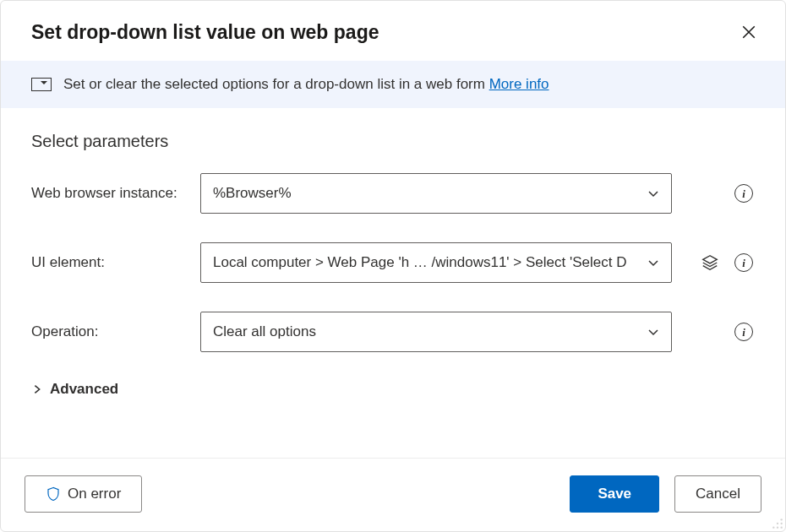 This screenshot has width=786, height=532. What do you see at coordinates (436, 263) in the screenshot?
I see `uielement-select: Local computer > Web Page 'h … /windows1…` at bounding box center [436, 263].